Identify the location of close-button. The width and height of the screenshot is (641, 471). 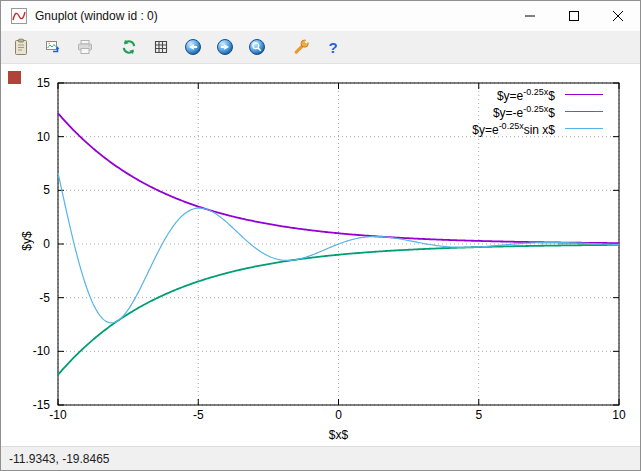
(618, 16).